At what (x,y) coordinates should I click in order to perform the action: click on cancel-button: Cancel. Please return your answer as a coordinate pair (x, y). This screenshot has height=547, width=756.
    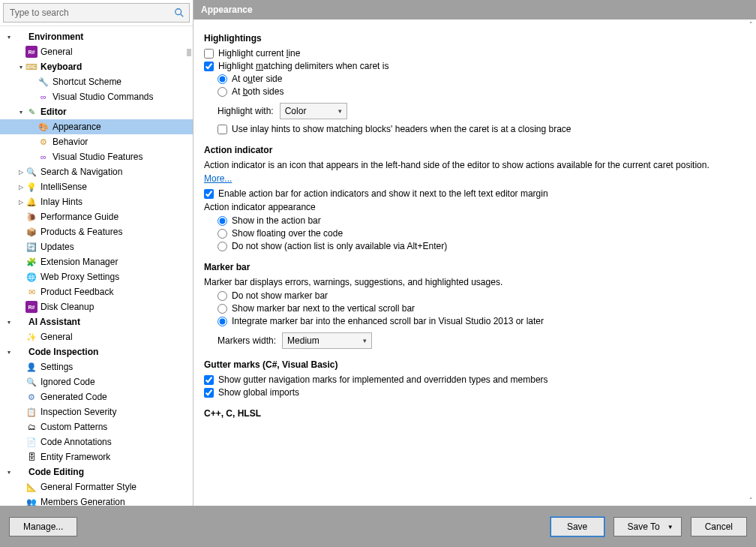
    Looking at the image, I should click on (718, 527).